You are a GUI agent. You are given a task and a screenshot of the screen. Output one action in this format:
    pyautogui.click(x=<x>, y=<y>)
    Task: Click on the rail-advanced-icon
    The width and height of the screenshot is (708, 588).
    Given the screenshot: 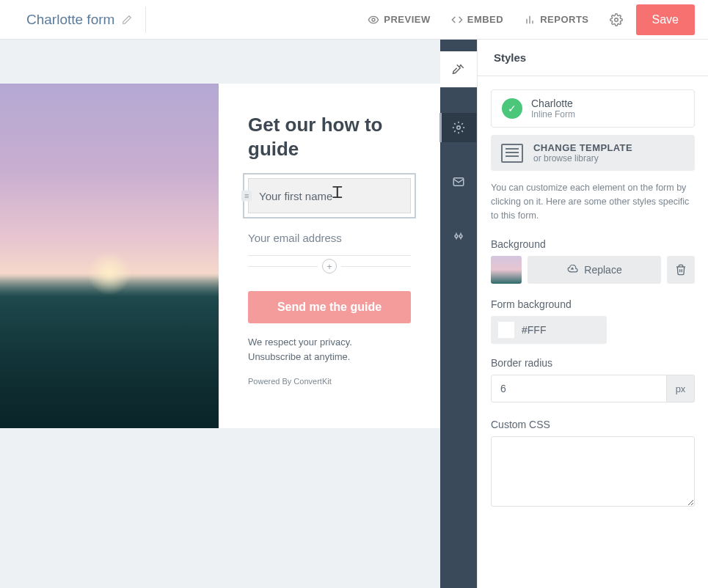 What is the action you would take?
    pyautogui.click(x=459, y=236)
    